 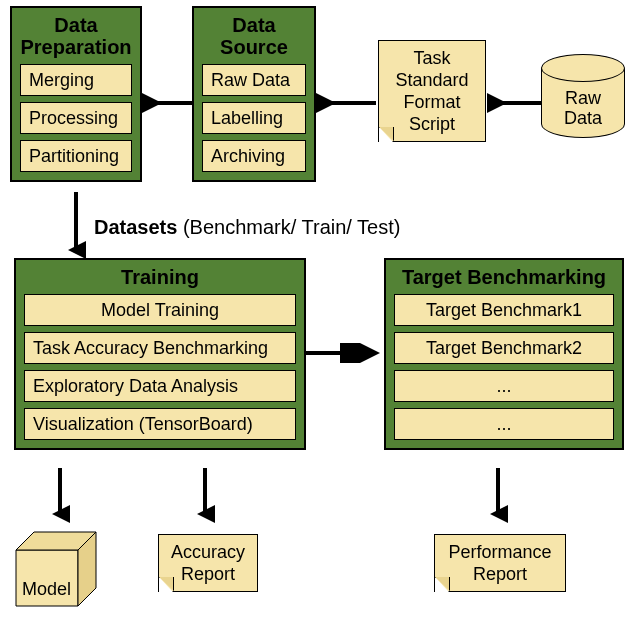 I want to click on arrow-training-to-target, so click(x=345, y=353).